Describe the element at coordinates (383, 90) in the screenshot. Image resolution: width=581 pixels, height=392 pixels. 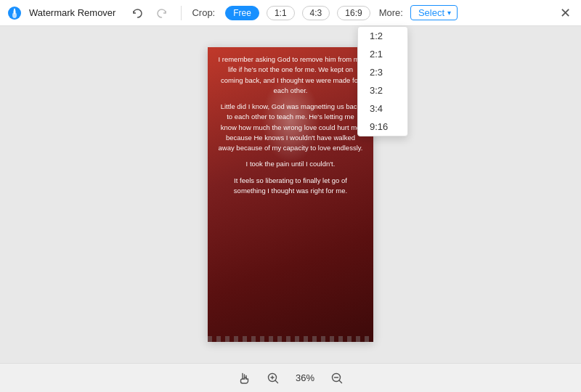
I see `dropdown-item-3-2: 3:2` at that location.